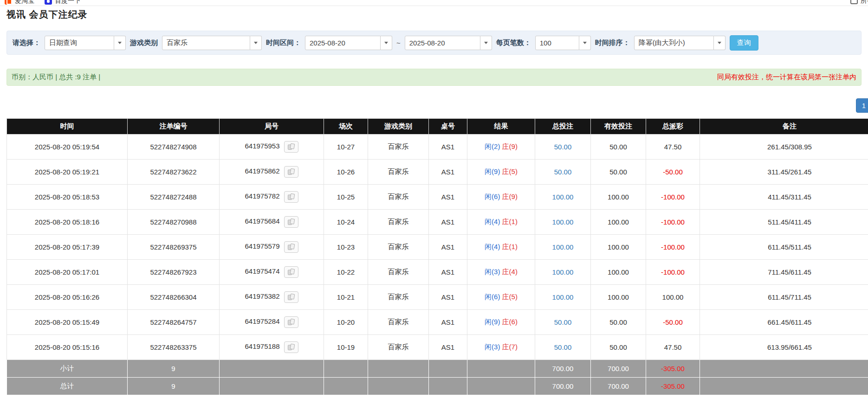 The image size is (868, 398). I want to click on round-cell: 641975684, so click(272, 222).